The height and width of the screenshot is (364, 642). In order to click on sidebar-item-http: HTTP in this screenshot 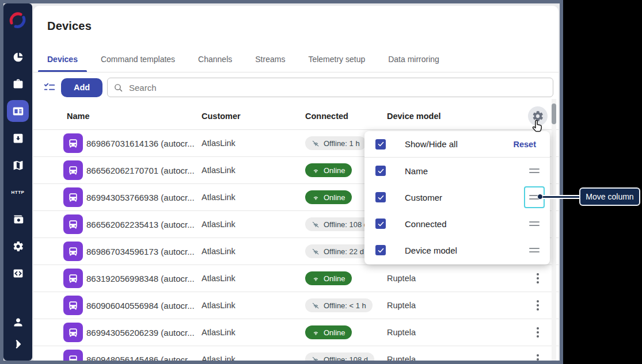, I will do `click(18, 192)`.